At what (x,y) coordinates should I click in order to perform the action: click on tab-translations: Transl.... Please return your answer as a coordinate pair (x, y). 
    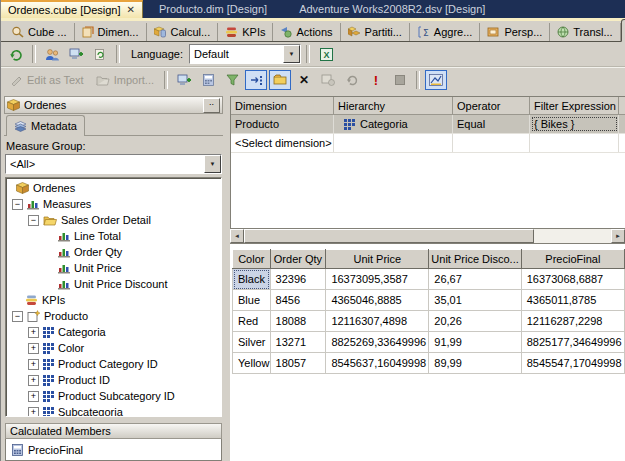
    Looking at the image, I should click on (585, 32).